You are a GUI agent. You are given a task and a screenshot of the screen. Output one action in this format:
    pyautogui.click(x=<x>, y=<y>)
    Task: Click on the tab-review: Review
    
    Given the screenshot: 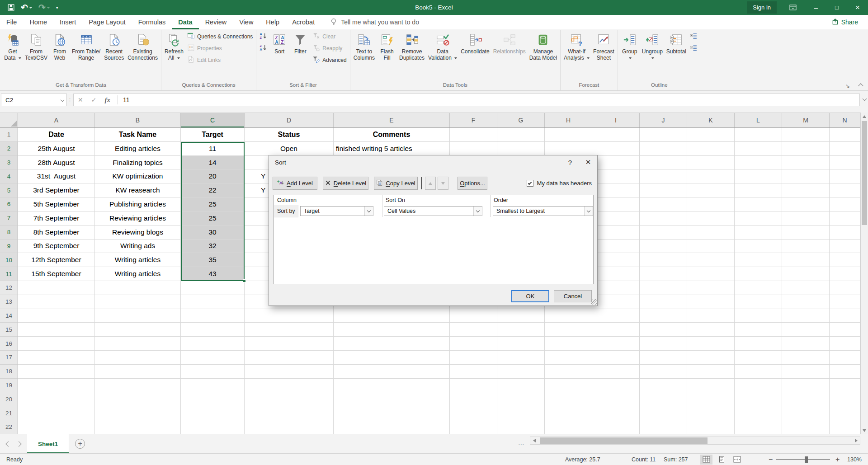 What is the action you would take?
    pyautogui.click(x=216, y=22)
    